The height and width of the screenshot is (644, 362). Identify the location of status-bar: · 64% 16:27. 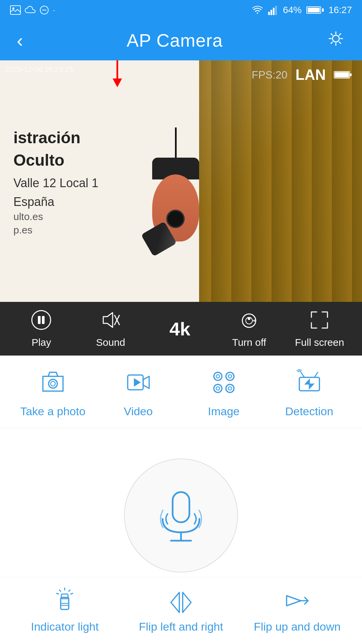
(181, 10).